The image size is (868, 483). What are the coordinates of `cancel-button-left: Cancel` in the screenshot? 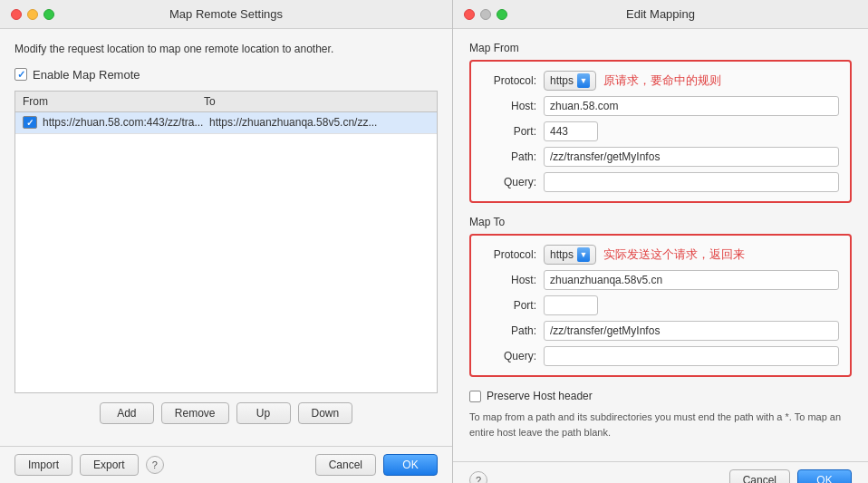 It's located at (346, 465).